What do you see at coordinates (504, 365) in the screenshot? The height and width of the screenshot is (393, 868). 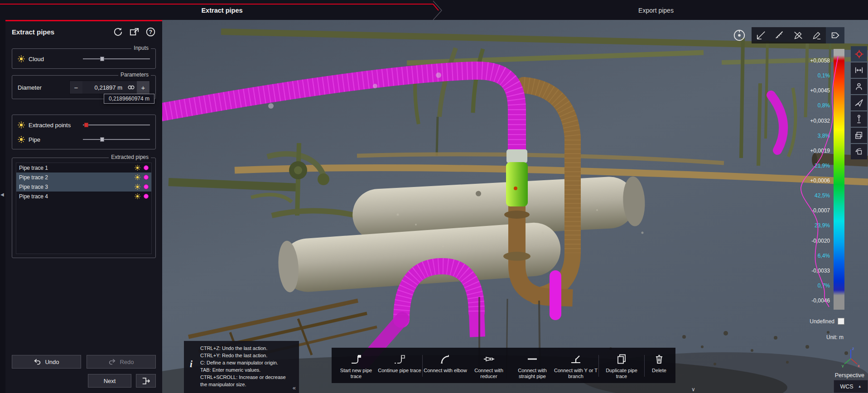 I see `pipe-edit-toolbar: Start new pipe trace Continue pipe trace…` at bounding box center [504, 365].